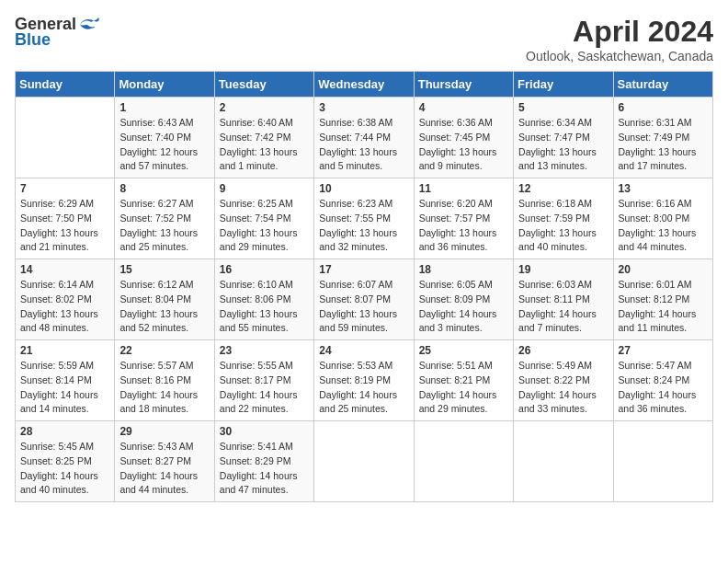  I want to click on calendar-cell: 26 Sunrise: 5:49 AMSunset: 8:22 PMDaylig…, so click(563, 381).